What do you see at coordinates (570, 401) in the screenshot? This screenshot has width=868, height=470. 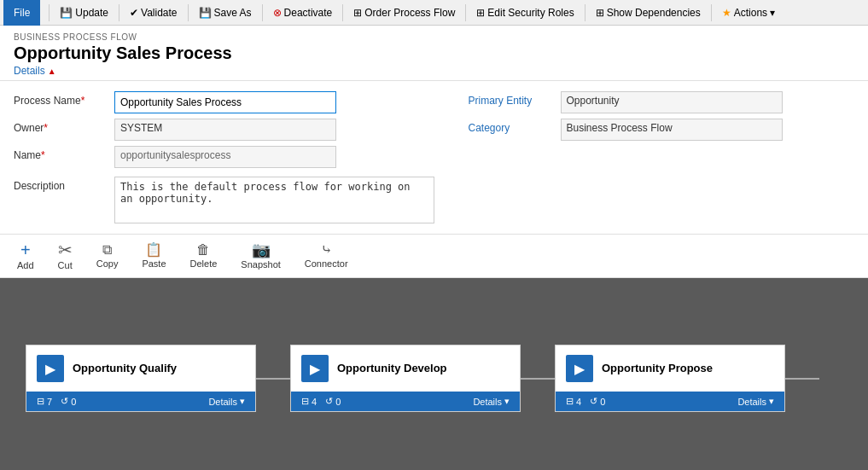 I see `step-count-icon-2: ⊟` at bounding box center [570, 401].